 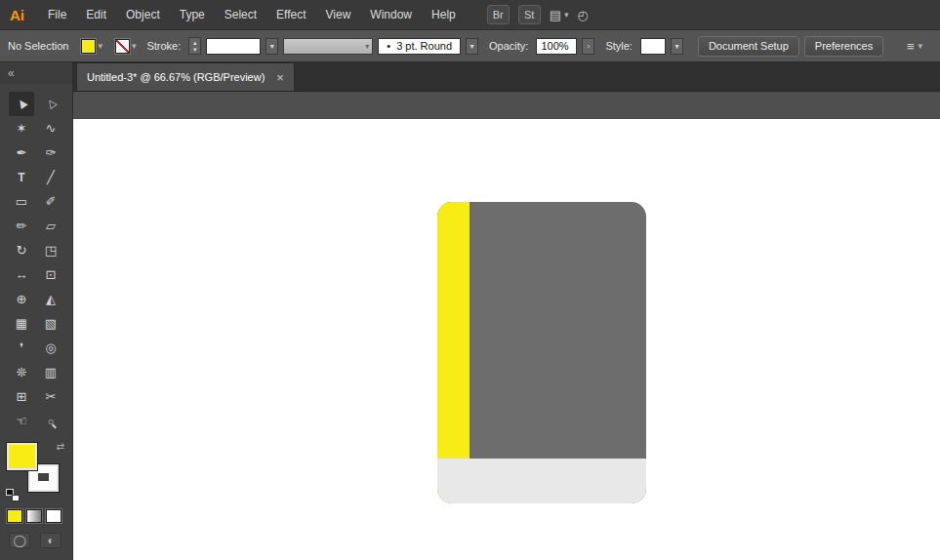 What do you see at coordinates (677, 47) in the screenshot?
I see `style-dropdown: ▾` at bounding box center [677, 47].